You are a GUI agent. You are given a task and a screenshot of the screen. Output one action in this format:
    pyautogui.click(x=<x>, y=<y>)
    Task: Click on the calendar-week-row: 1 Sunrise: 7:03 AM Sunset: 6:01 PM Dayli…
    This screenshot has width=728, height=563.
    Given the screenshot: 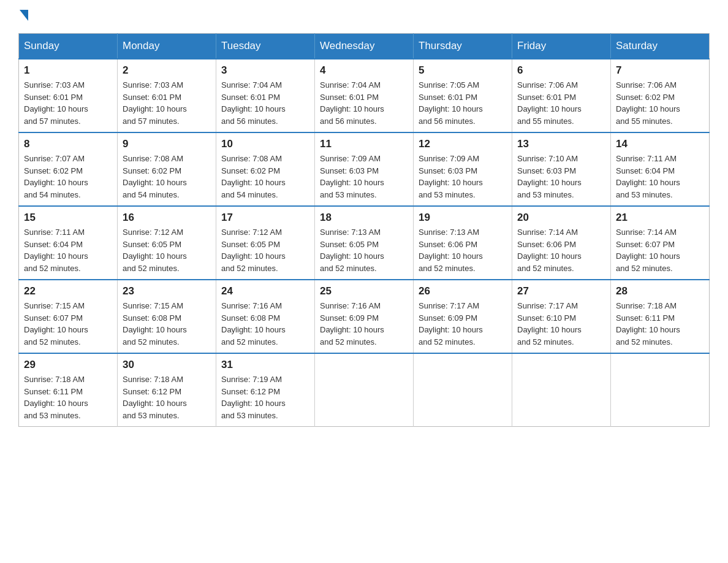 What is the action you would take?
    pyautogui.click(x=364, y=96)
    